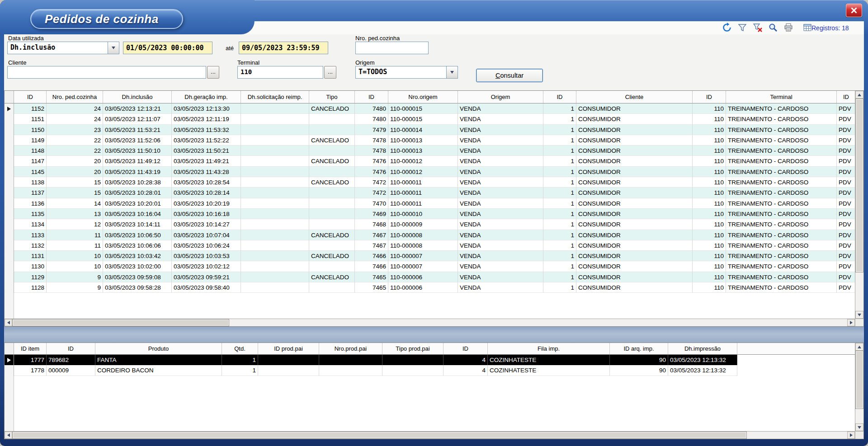 The height and width of the screenshot is (446, 868). I want to click on cell: 1145, so click(30, 172).